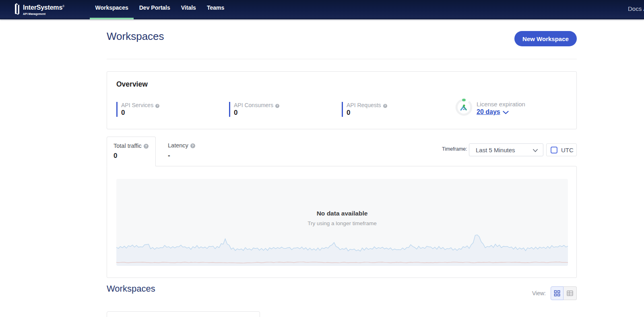  I want to click on empty-state-subtitle: Try using a longer timeframe, so click(342, 223).